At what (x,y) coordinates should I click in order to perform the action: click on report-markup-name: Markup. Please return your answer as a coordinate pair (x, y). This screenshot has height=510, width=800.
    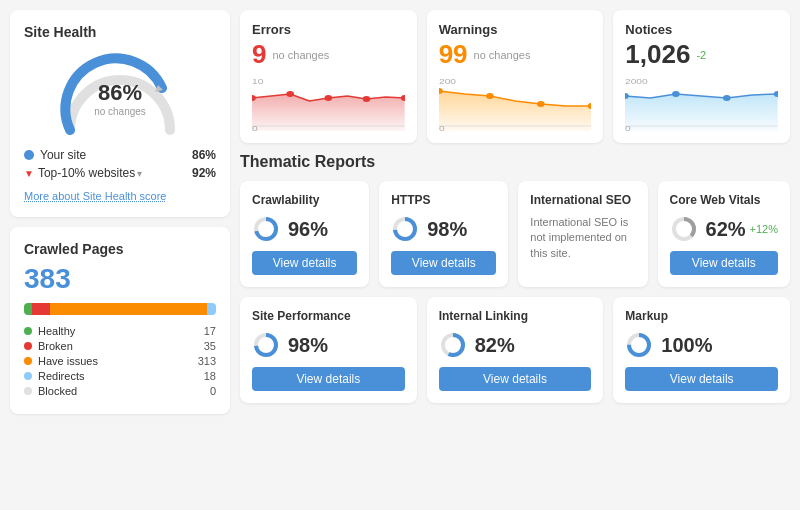
    Looking at the image, I should click on (702, 316).